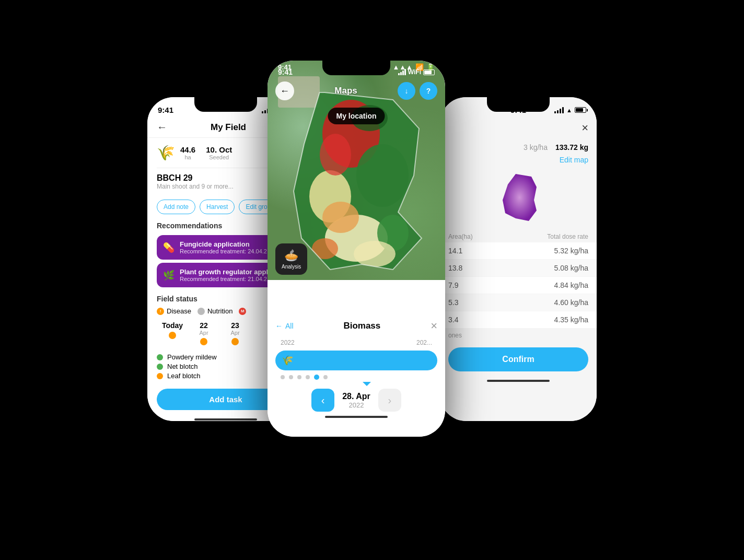 The image size is (744, 560). Describe the element at coordinates (518, 268) in the screenshot. I see `table-row: 13.8 5.08 kg/ha` at that location.